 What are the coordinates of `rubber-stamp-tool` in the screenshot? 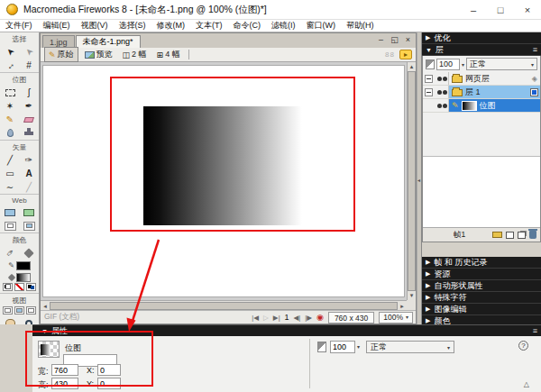 It's located at (29, 133).